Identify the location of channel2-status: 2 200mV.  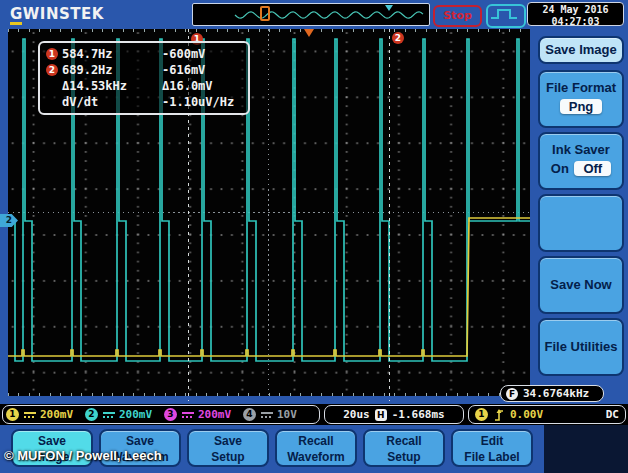
(122, 414).